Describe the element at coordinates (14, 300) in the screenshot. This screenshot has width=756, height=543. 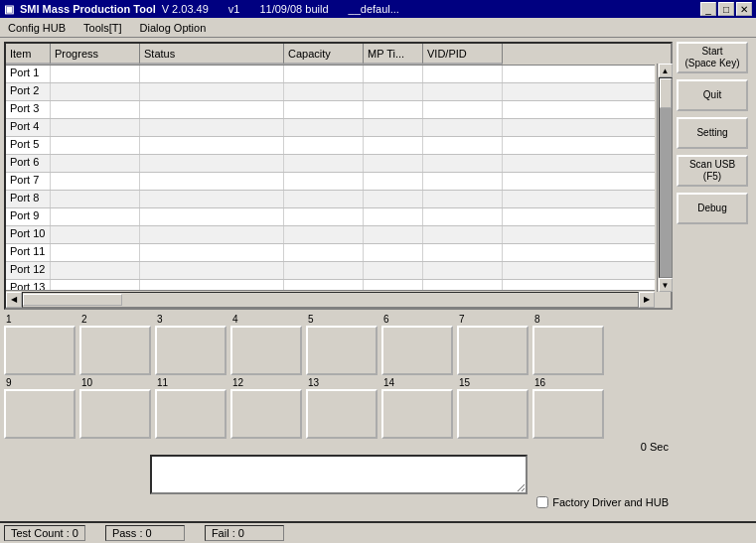
I see `scroll-left-arrow: ◀` at that location.